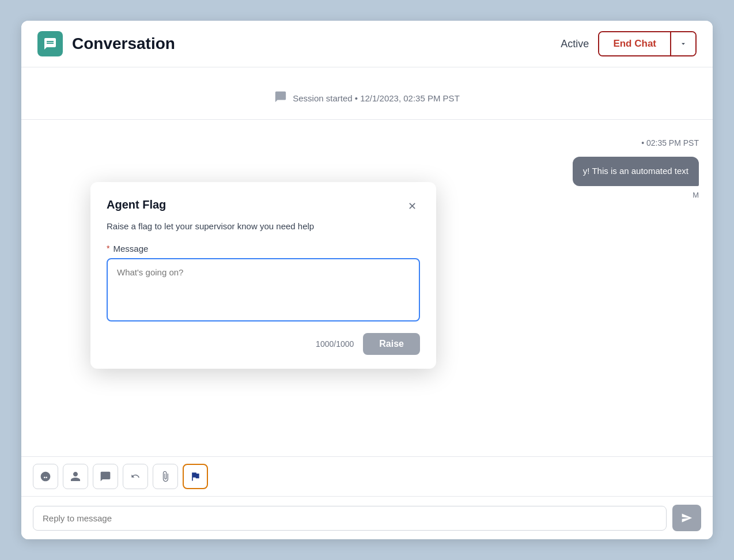 This screenshot has height=560, width=734. Describe the element at coordinates (75, 476) in the screenshot. I see `person-button` at that location.